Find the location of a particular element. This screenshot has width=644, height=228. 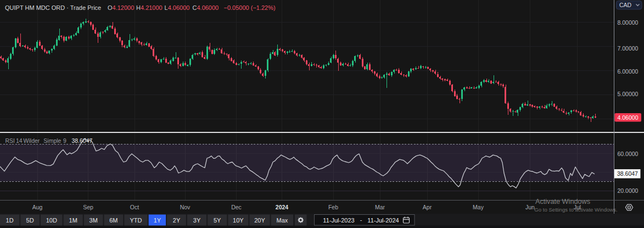

svg-text: Activate Windows is located at coordinates (563, 202).